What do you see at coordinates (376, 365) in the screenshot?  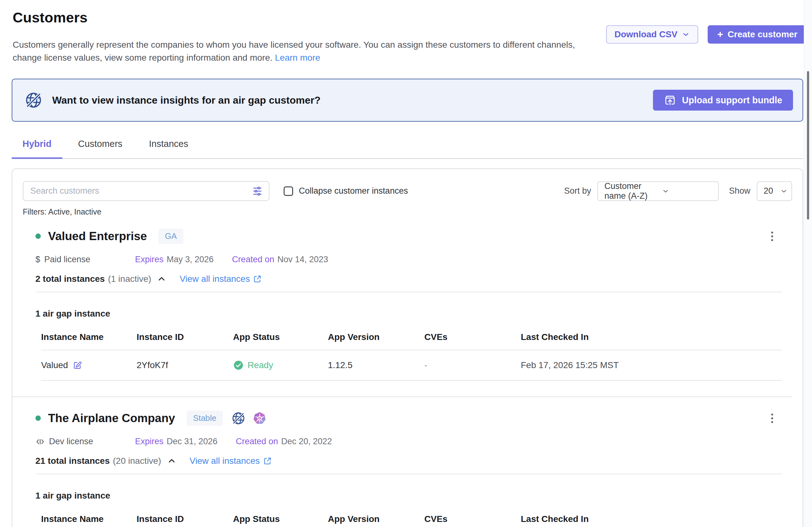 I see `app-version: 1.12.5` at bounding box center [376, 365].